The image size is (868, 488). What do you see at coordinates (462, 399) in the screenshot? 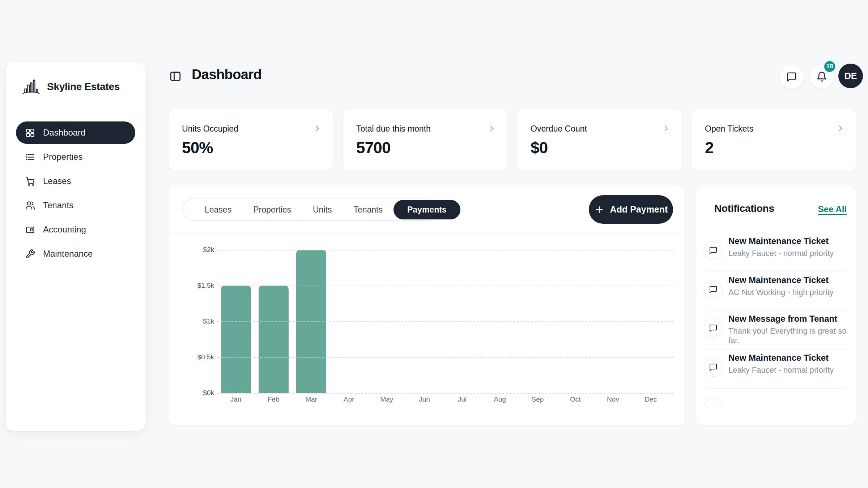
I see `x-axis-tick-label: Jul` at bounding box center [462, 399].